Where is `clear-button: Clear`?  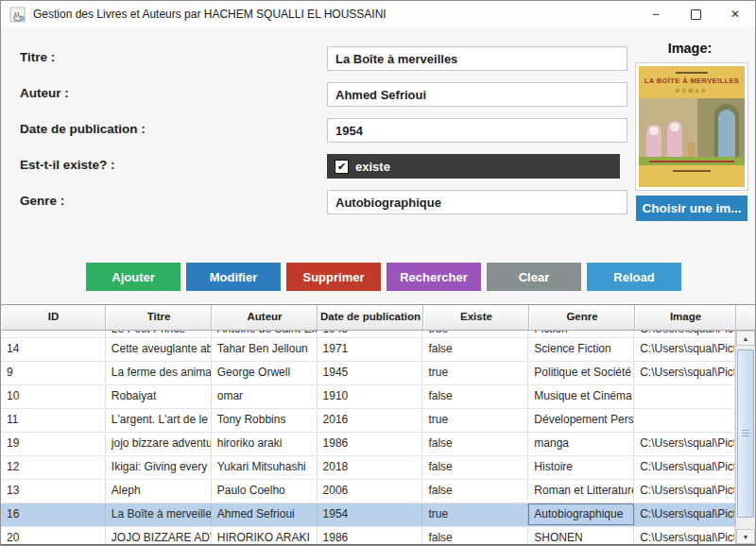
clear-button: Clear is located at coordinates (534, 277).